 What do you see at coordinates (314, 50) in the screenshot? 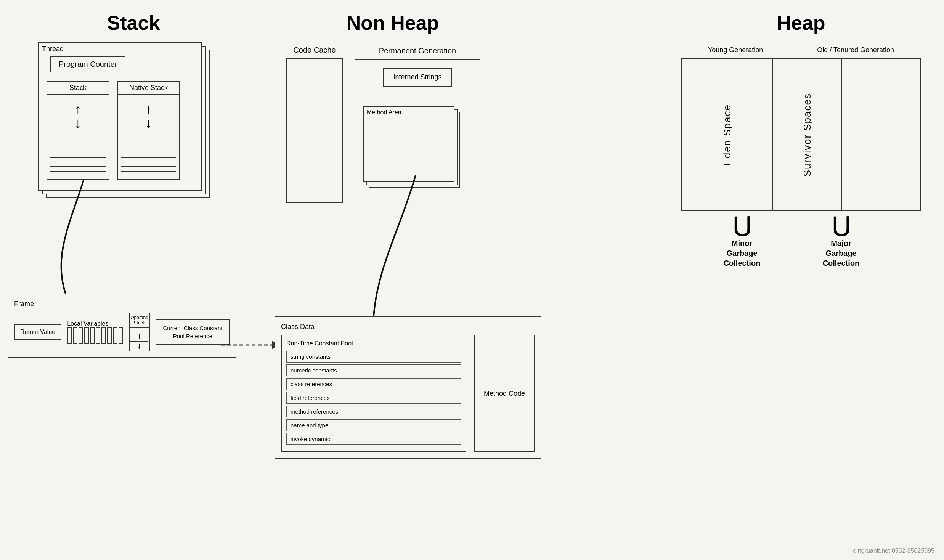
I see `code-cache-label: Code Cache` at bounding box center [314, 50].